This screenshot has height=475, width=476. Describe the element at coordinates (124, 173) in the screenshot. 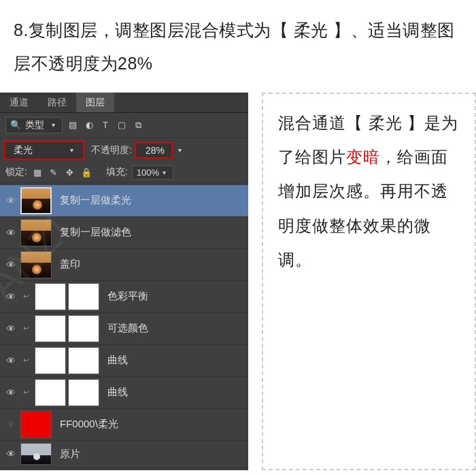

I see `lock-row: 锁定: ▦ ✎ ✥ 🔒 填充: 100% ▾` at that location.